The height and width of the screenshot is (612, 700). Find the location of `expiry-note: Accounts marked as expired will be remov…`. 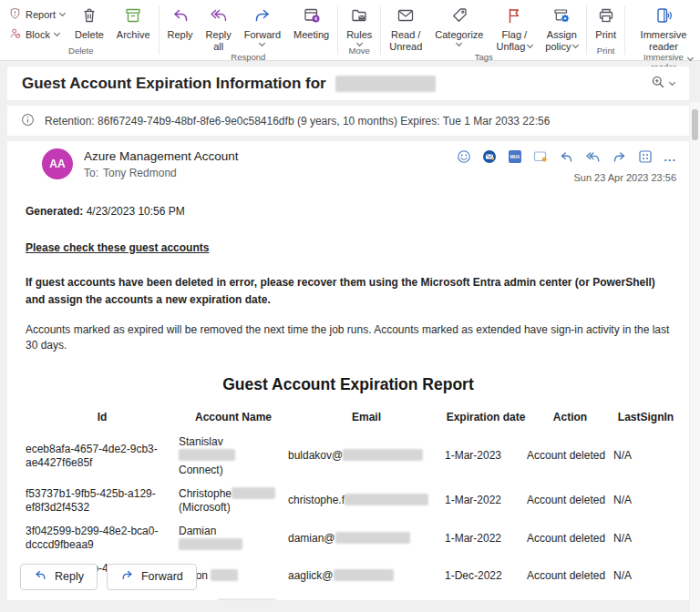

expiry-note: Accounts marked as expired will be remov… is located at coordinates (348, 338).